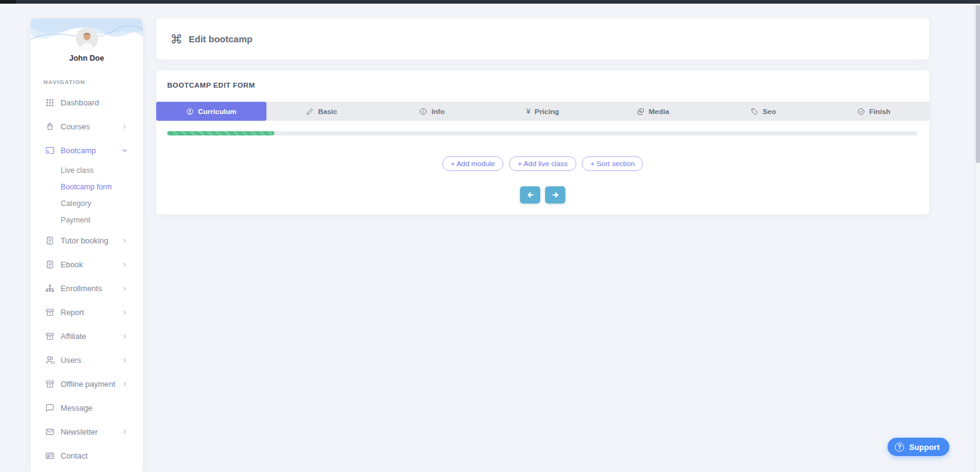 Image resolution: width=980 pixels, height=472 pixels. Describe the element at coordinates (543, 195) in the screenshot. I see `wizard-nav-buttons` at that location.